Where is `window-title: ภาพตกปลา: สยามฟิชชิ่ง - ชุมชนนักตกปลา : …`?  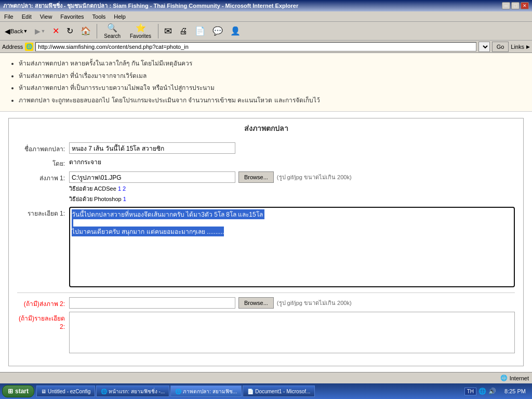
window-title: ภาพตกปลา: สยามฟิชชิ่ง - ชุมชนนักตกปลา : … is located at coordinates (151, 6).